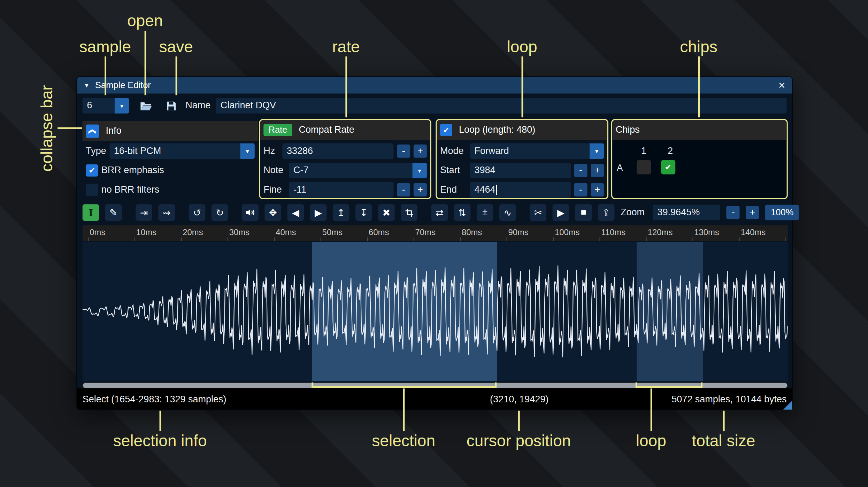 The image size is (868, 487). I want to click on zoom-decrement-button: -, so click(733, 212).